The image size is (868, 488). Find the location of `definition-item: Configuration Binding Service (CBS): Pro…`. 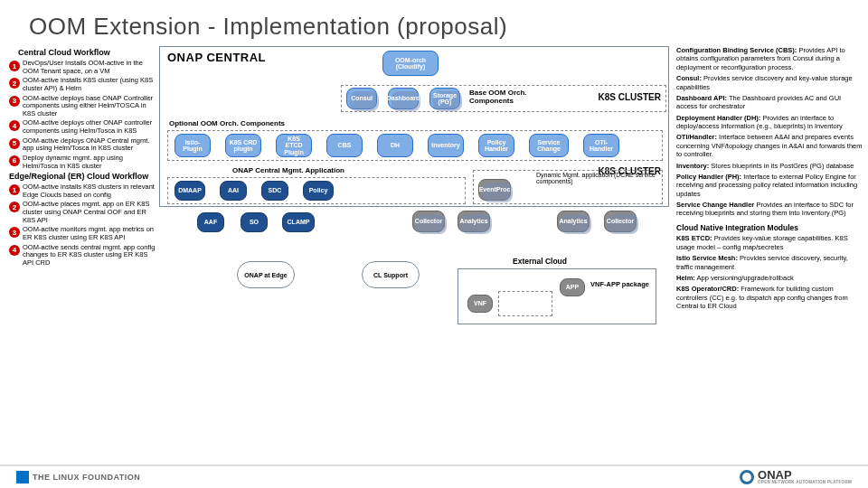

definition-item: Configuration Binding Service (CBS): Pro… is located at coordinates (769, 59).